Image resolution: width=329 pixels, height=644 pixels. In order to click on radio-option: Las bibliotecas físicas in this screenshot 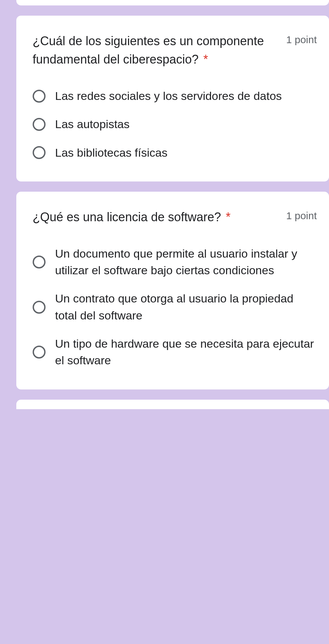, I will do `click(175, 153)`.